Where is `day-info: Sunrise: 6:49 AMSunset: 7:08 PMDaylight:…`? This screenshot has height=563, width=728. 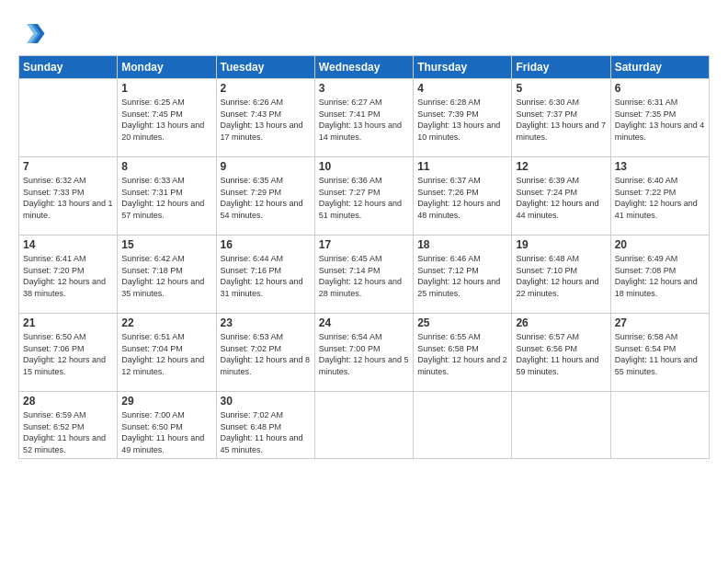 day-info: Sunrise: 6:49 AMSunset: 7:08 PMDaylight:… is located at coordinates (660, 276).